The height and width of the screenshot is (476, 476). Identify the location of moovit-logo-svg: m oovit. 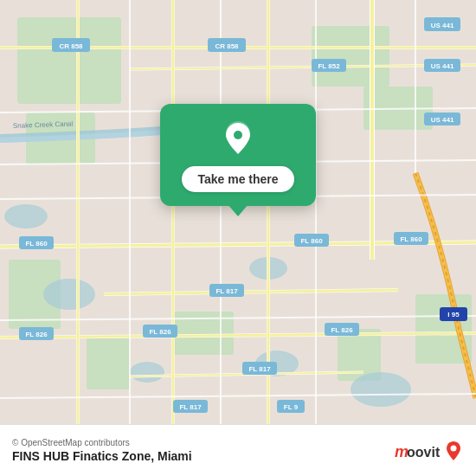
(429, 451).